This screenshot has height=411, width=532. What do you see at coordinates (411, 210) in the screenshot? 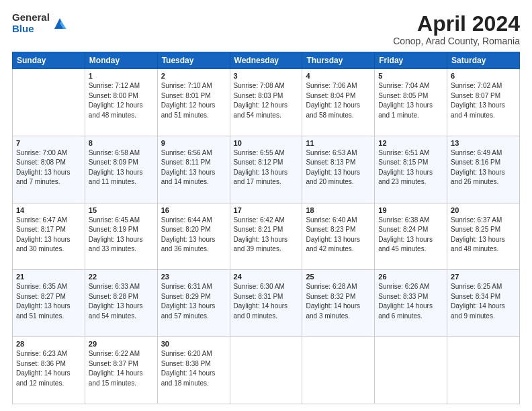
I see `day-number: 19` at bounding box center [411, 210].